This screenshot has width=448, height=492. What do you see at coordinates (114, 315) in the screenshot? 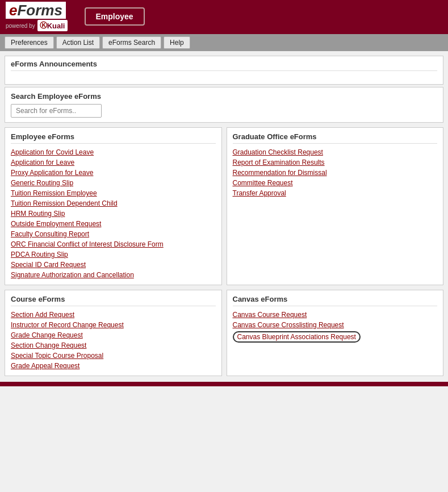
I see `course-eform-link-0: Section Add Request` at bounding box center [114, 315].